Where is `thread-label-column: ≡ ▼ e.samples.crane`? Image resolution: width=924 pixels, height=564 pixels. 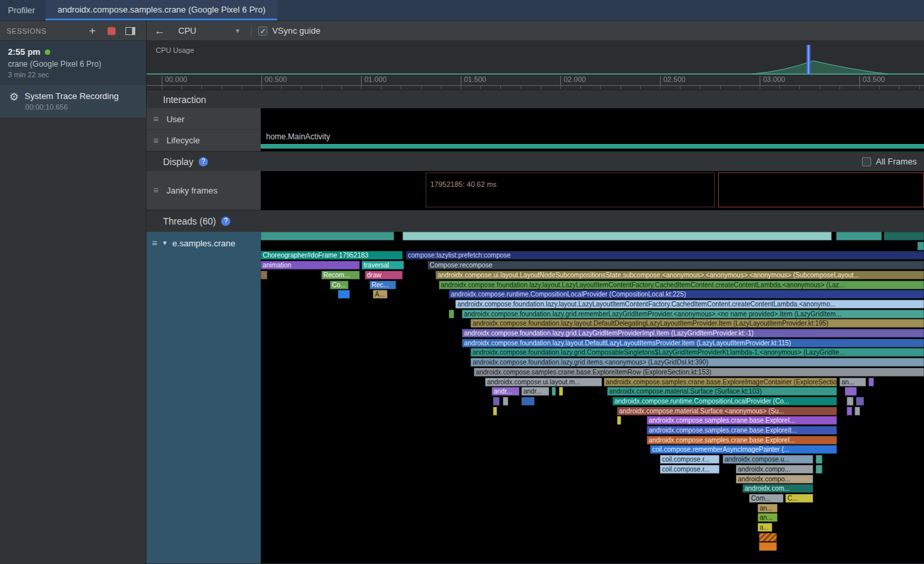 thread-label-column: ≡ ▼ e.samples.crane is located at coordinates (203, 398).